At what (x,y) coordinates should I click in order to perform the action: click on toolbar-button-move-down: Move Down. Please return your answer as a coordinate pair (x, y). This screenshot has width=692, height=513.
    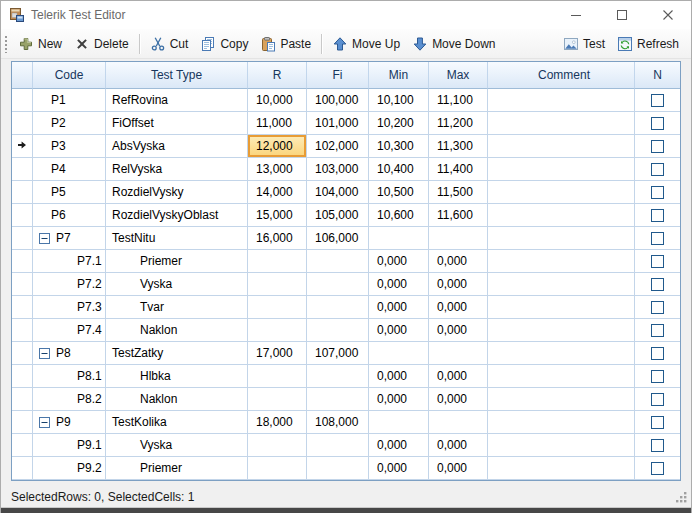
    Looking at the image, I should click on (454, 44).